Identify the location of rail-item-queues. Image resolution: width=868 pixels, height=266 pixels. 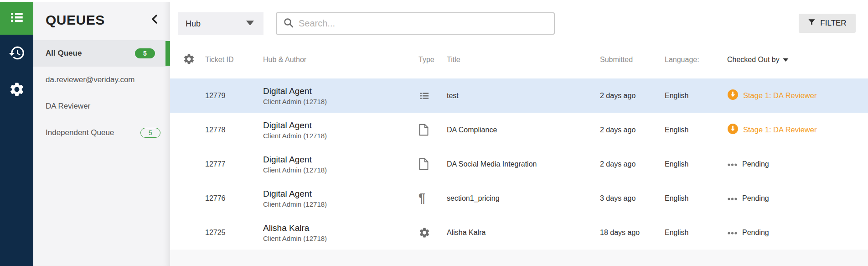
(16, 17).